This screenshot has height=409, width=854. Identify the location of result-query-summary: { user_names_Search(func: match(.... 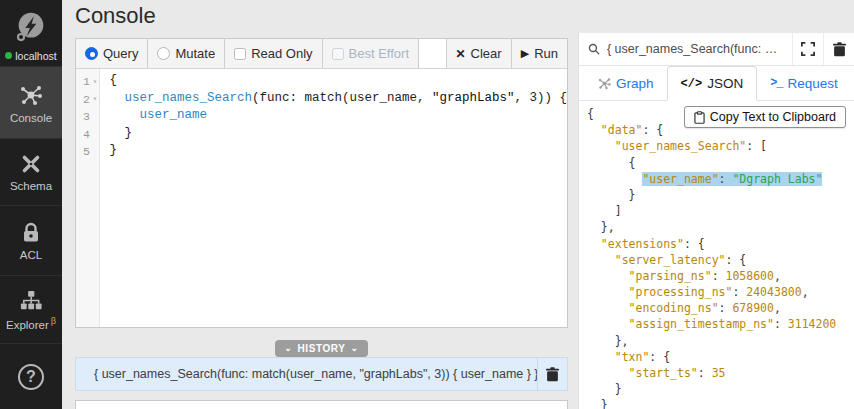
(686, 49).